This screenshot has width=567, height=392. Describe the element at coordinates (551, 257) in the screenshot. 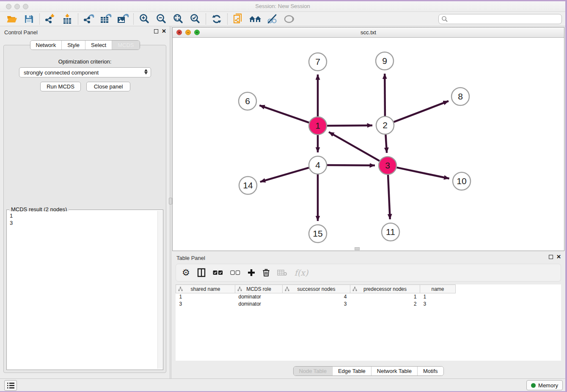

I see `float-table-panel-icon` at that location.